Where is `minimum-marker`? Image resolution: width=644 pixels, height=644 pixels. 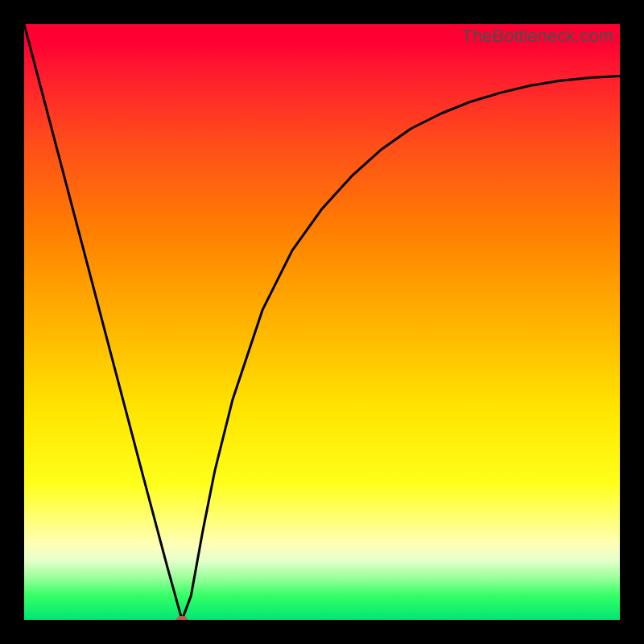 minimum-marker is located at coordinates (182, 618).